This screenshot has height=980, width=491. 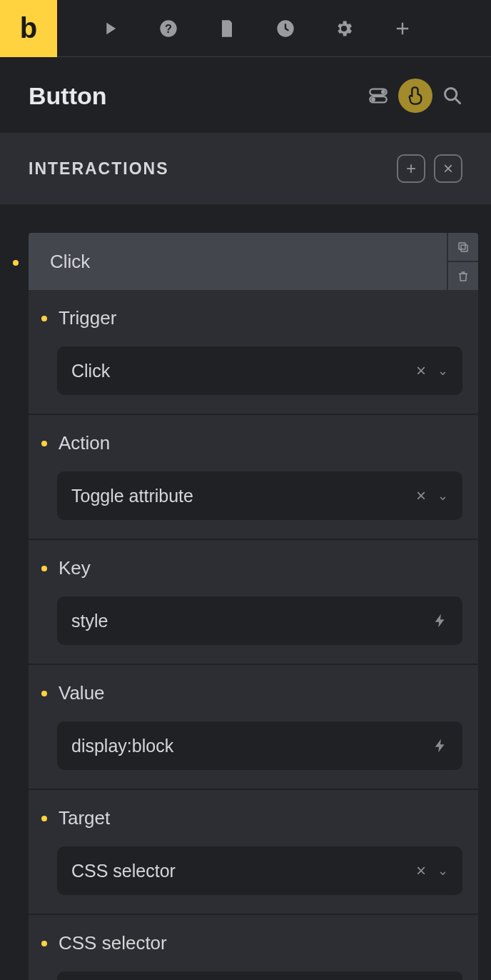 What do you see at coordinates (253, 601) in the screenshot?
I see `field-key: Key style` at bounding box center [253, 601].